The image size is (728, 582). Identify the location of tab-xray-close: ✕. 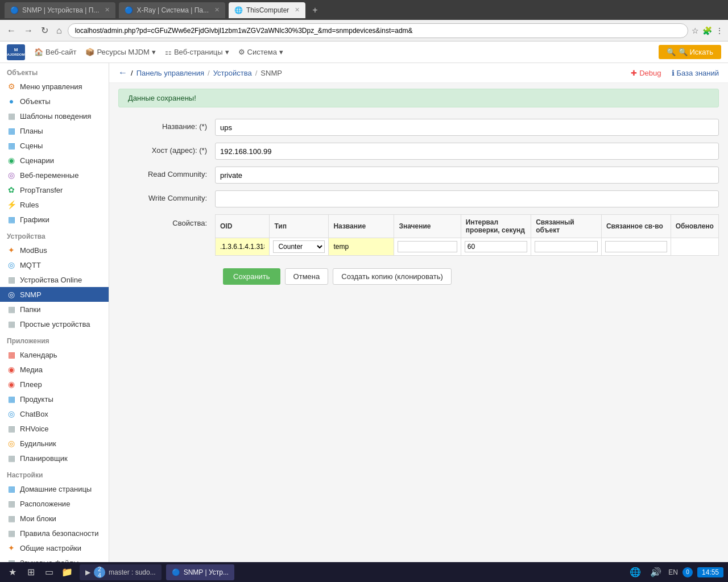
(217, 10).